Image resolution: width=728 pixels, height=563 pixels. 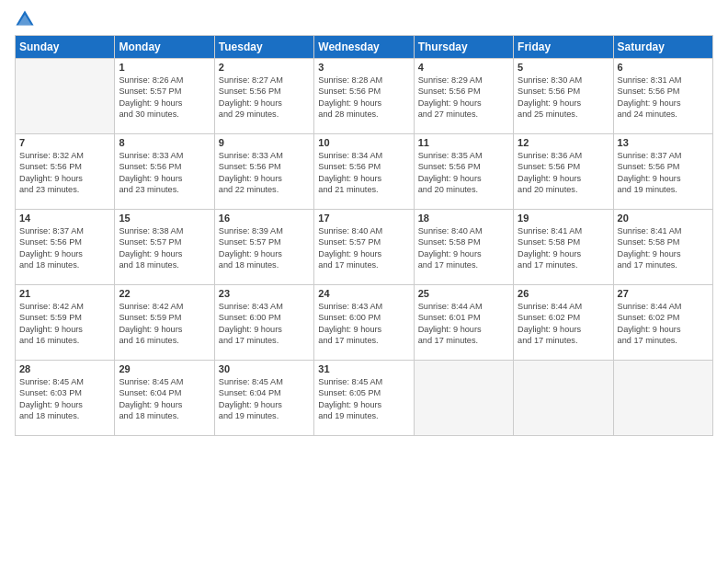 What do you see at coordinates (664, 293) in the screenshot?
I see `day-number: 27` at bounding box center [664, 293].